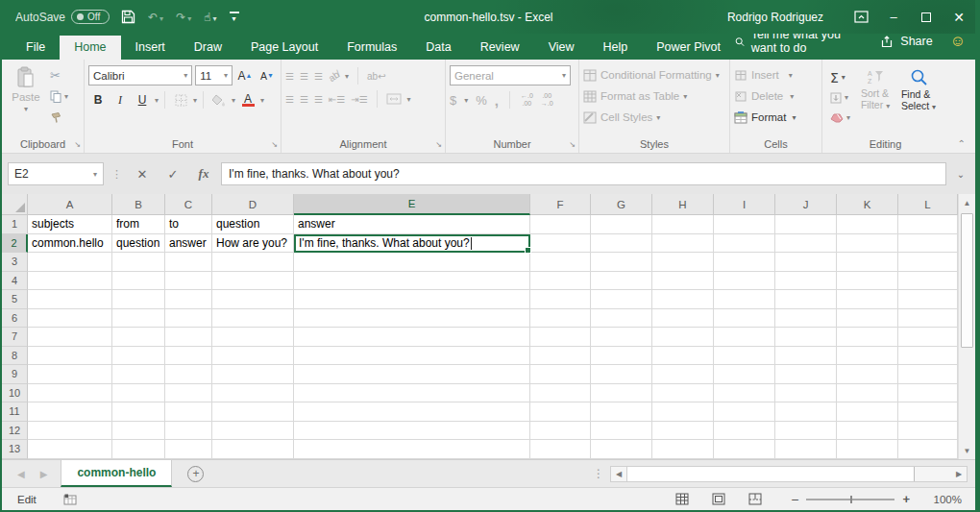 The height and width of the screenshot is (512, 980). I want to click on cell-L4, so click(928, 281).